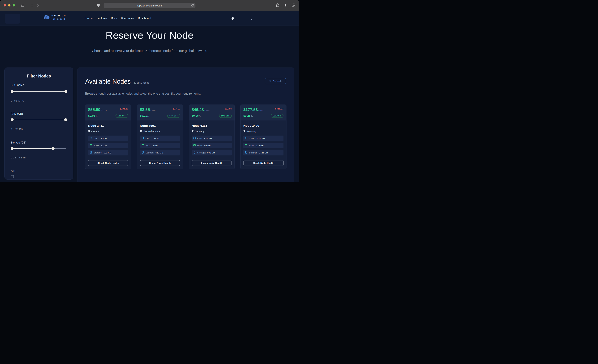 This screenshot has height=364, width=598. Describe the element at coordinates (264, 138) in the screenshot. I see `spec-row-cpu: CPU: 40 vCPU` at that location.